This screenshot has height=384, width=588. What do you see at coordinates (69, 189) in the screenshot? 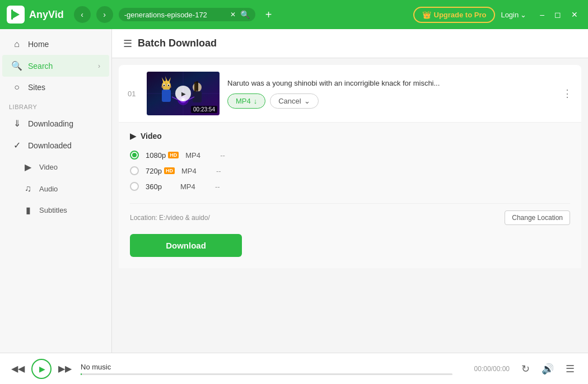
I see `sidebar-audio-label: Audio` at bounding box center [69, 189].